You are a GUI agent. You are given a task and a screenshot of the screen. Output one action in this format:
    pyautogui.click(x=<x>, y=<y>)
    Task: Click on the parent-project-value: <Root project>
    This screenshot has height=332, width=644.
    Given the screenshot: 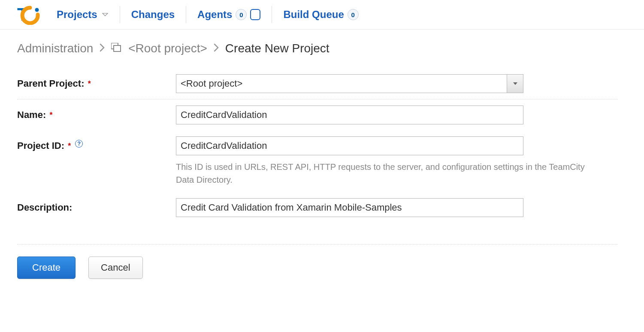 What is the action you would take?
    pyautogui.click(x=342, y=84)
    